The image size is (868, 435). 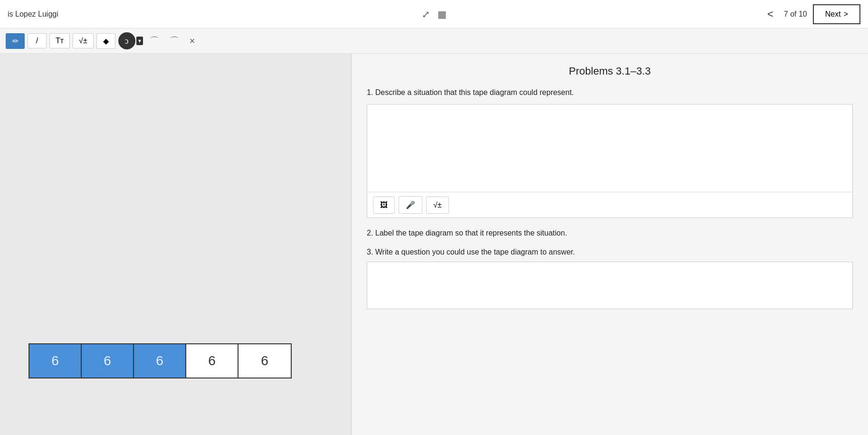 I want to click on image-button: 🖼, so click(x=384, y=205).